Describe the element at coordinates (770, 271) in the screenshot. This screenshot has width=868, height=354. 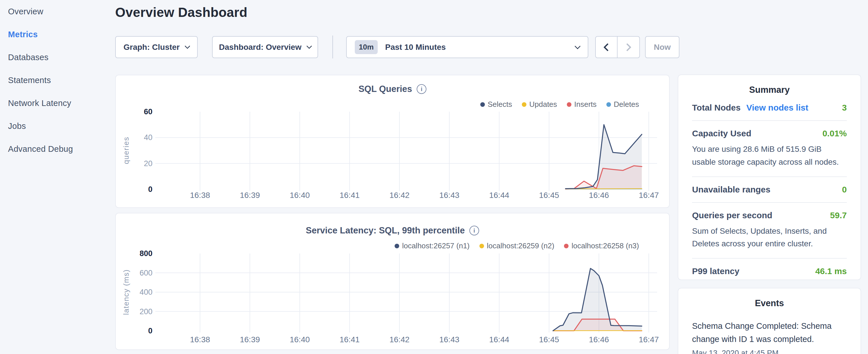
I see `summary-row-p99-latency: P99 latency 46.1 ms` at that location.